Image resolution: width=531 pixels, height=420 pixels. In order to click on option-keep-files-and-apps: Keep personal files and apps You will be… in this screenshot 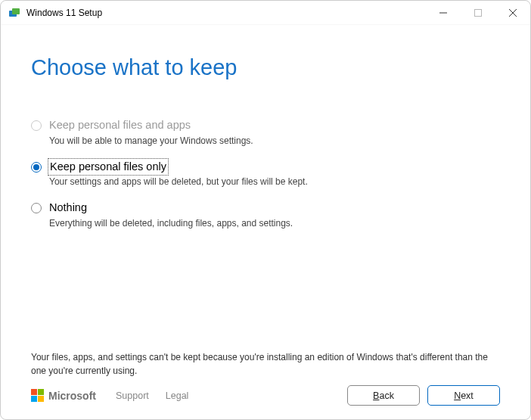, I will do `click(266, 132)`.